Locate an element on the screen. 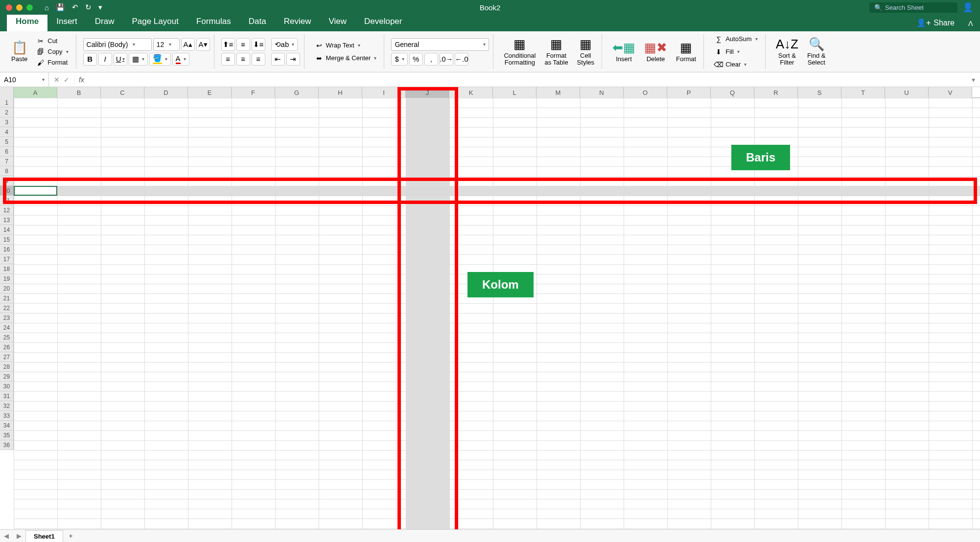 The image size is (980, 542). home-icon: ⌂ is located at coordinates (47, 8).